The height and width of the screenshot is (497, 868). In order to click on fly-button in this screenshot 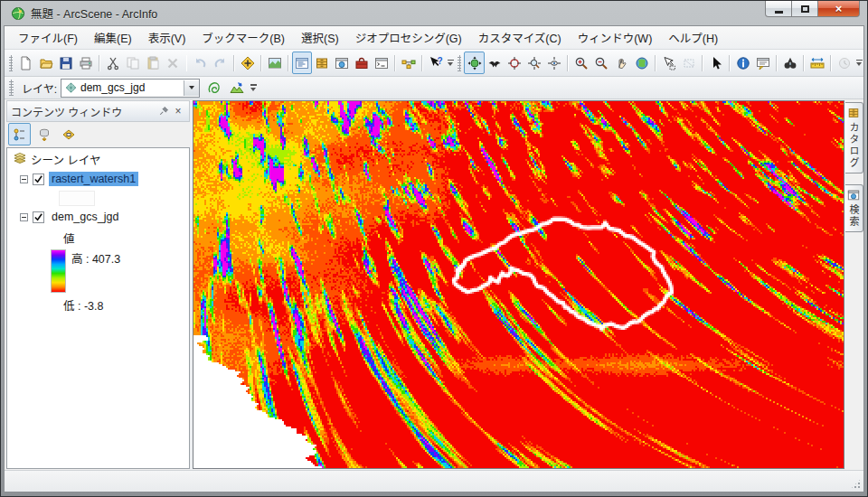, I will do `click(495, 63)`.